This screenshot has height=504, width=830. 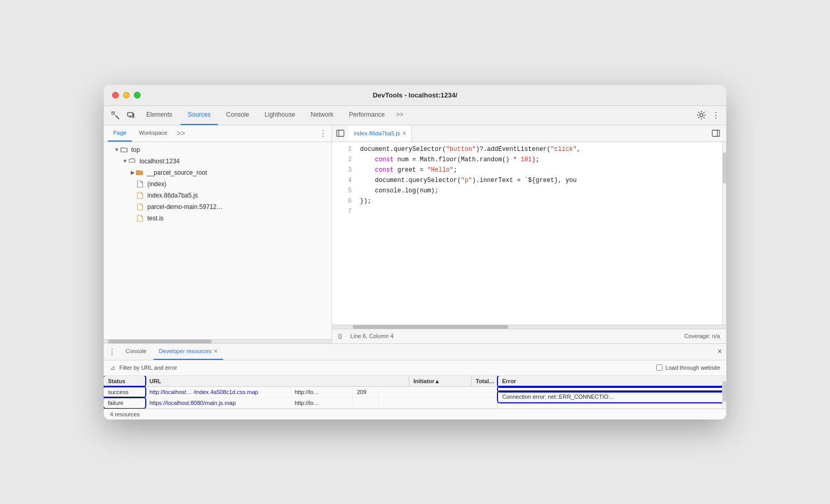 I want to click on list-item: parcel-demo-main.59712…, so click(x=218, y=207).